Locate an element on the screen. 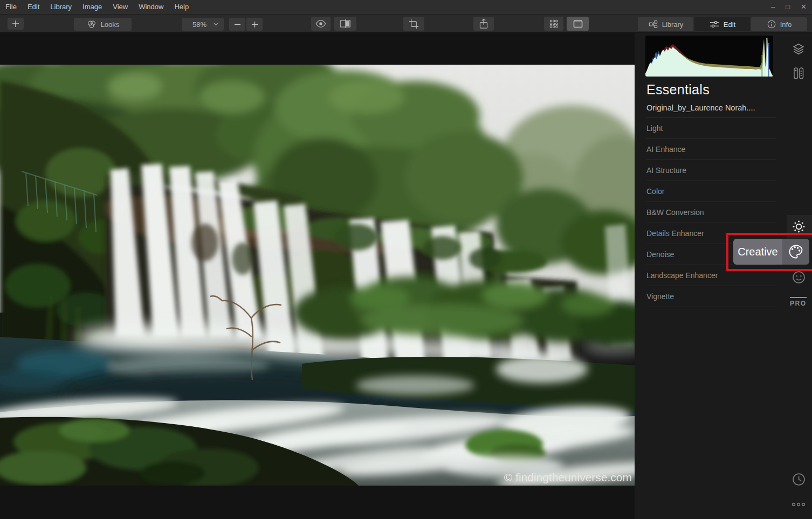  window-controls: – □ ✕ is located at coordinates (789, 7).